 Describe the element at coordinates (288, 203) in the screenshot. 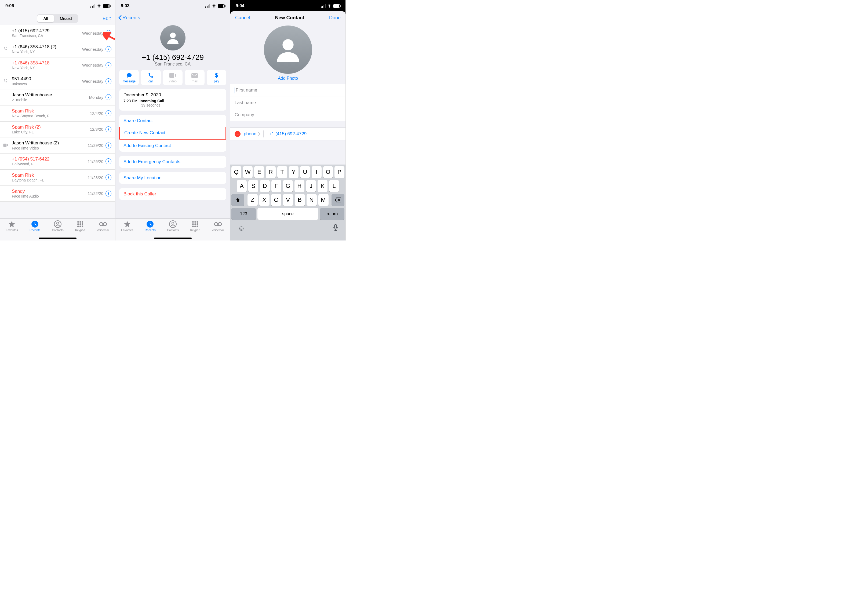

I see `keyboard: QWERTYUIOP ASDFGHJKL ZXCVBNM 123 space r…` at that location.